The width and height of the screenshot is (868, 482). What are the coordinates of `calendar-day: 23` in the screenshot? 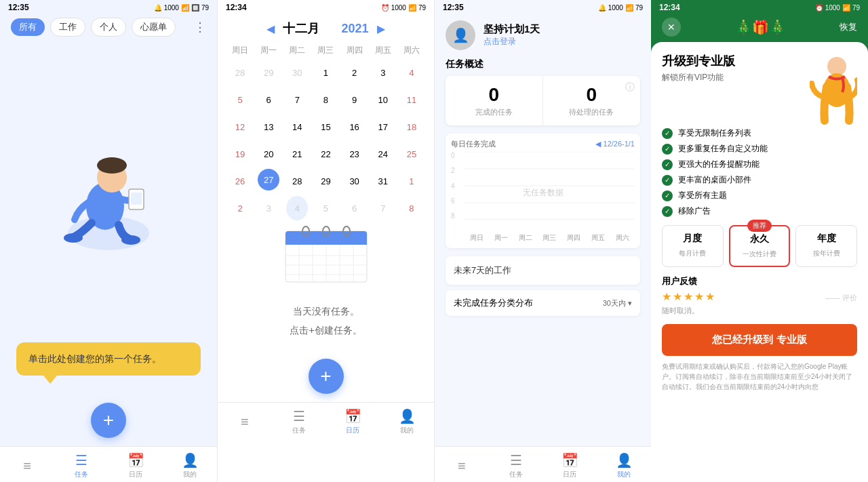 It's located at (355, 154).